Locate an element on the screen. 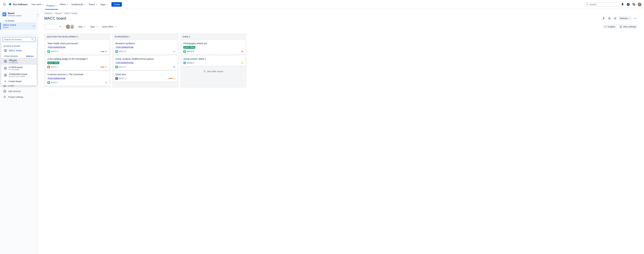  settings-icon is located at coordinates (634, 4).